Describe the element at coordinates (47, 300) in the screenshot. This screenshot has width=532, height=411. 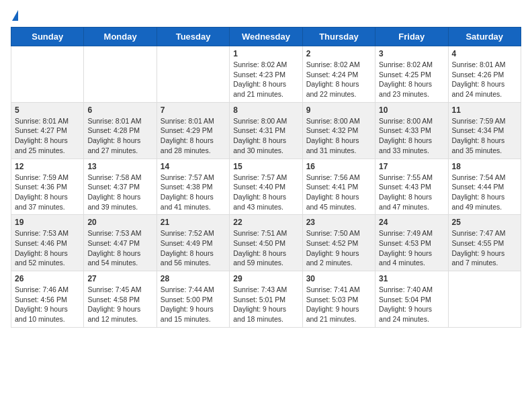
I see `day-detail: Sunset: 4:56 PM` at that location.